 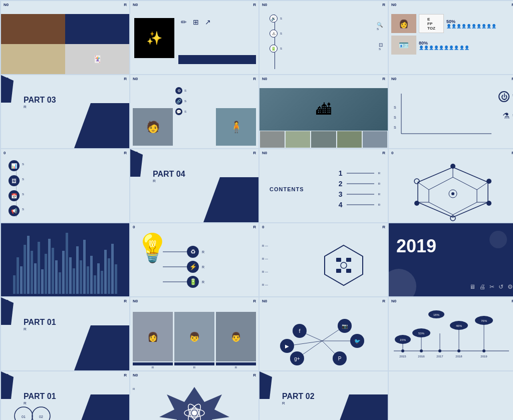 What do you see at coordinates (439, 48) in the screenshot?
I see `person-icon-2: 👤👤👤👤👤👤👤👤` at bounding box center [439, 48].